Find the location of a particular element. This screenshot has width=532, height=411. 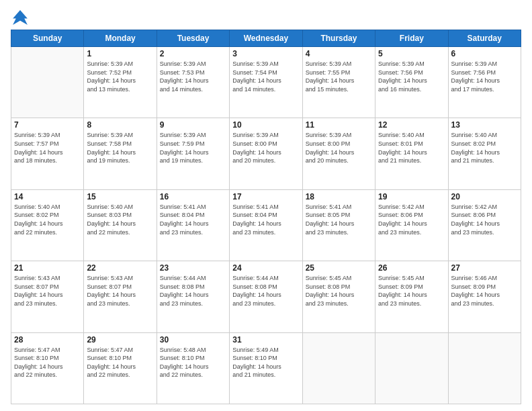

calendar-cell: 25Sunrise: 5:45 AM Sunset: 8:08 PM Dayli… is located at coordinates (339, 297).